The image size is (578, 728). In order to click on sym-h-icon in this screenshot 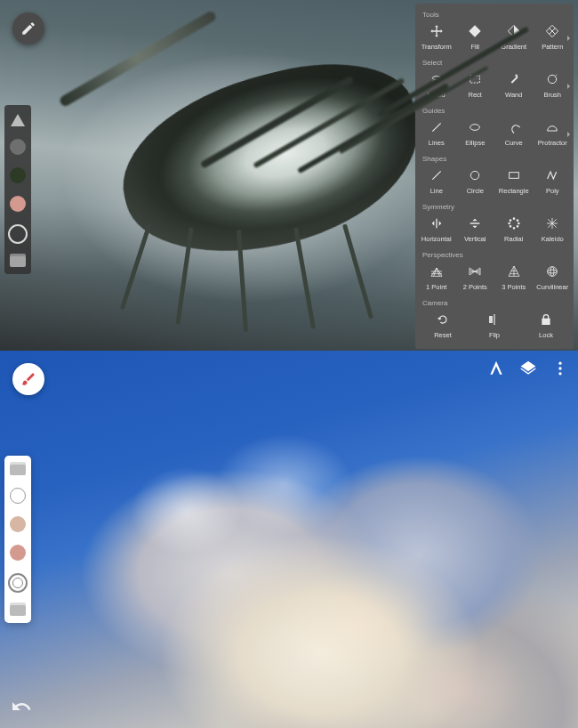, I will do `click(437, 223)`.